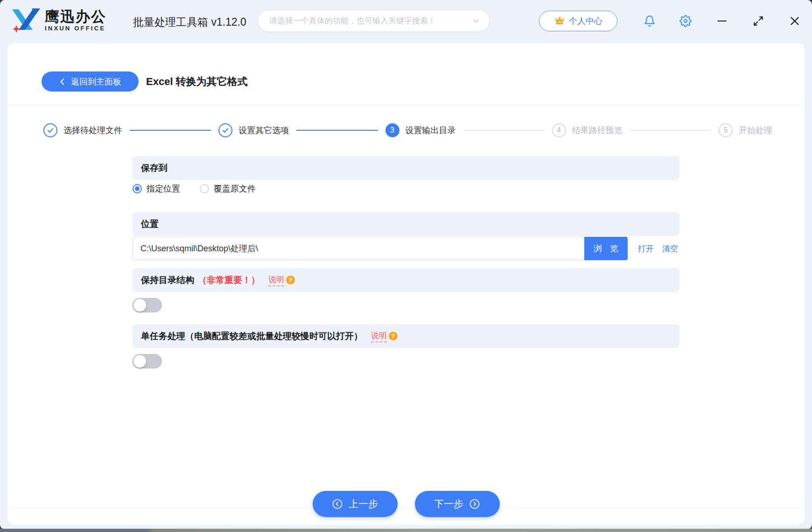 The width and height of the screenshot is (812, 532). What do you see at coordinates (406, 531) in the screenshot?
I see `desktop-background-strip` at bounding box center [406, 531].